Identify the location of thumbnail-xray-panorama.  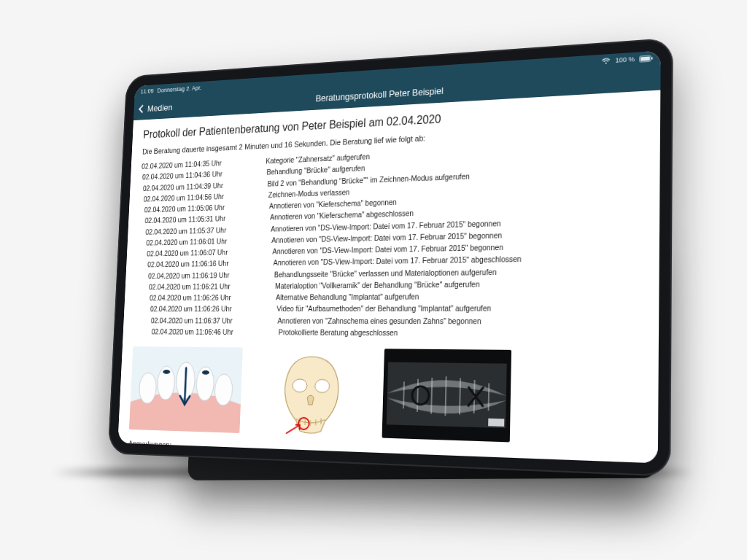
(447, 396).